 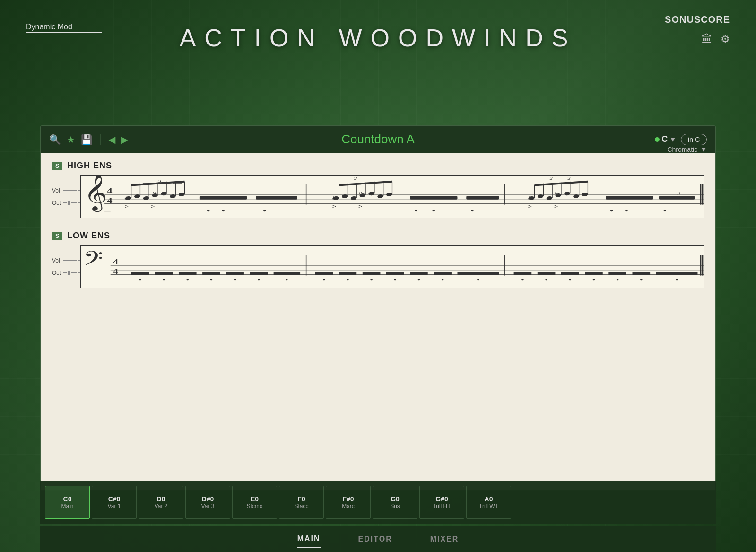 What do you see at coordinates (69, 273) in the screenshot?
I see `low-oct-slider-marker` at bounding box center [69, 273].